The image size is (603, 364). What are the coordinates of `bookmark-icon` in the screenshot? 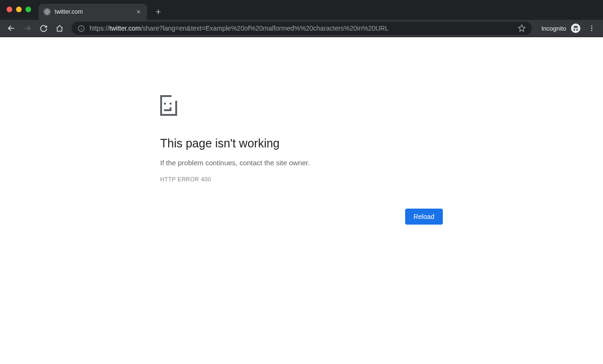 It's located at (522, 28).